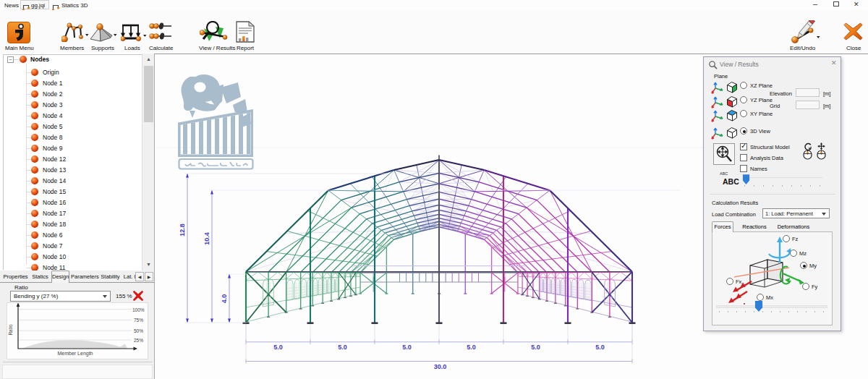 This screenshot has height=379, width=868. Describe the element at coordinates (139, 331) in the screenshot. I see `svg-text: 50%` at that location.